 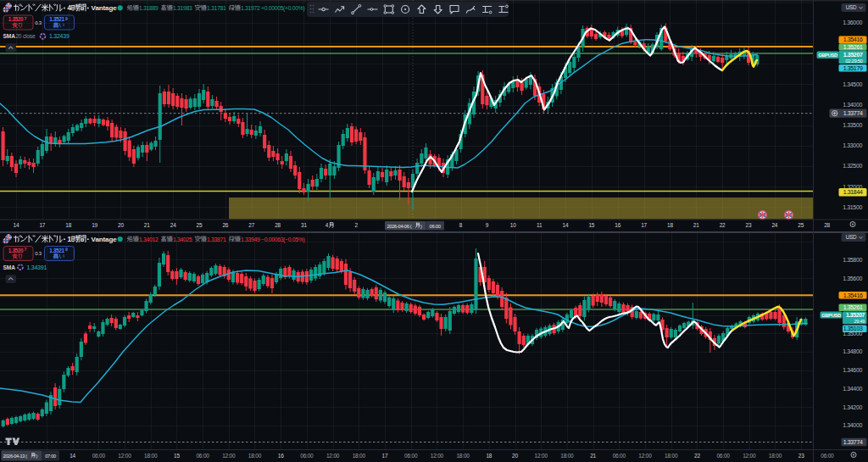 I want to click on svg-text: 4, so click(x=327, y=225).